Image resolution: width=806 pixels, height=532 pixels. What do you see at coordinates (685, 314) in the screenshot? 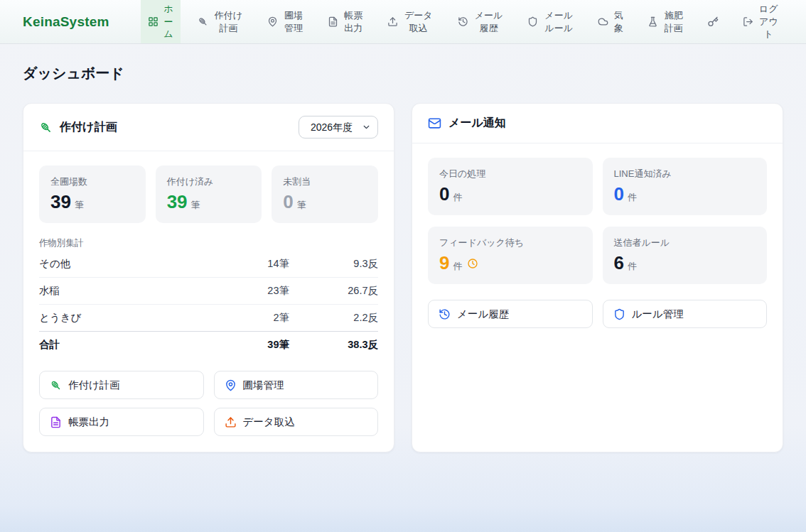
I see `rule-management-button: ルール管理` at bounding box center [685, 314].